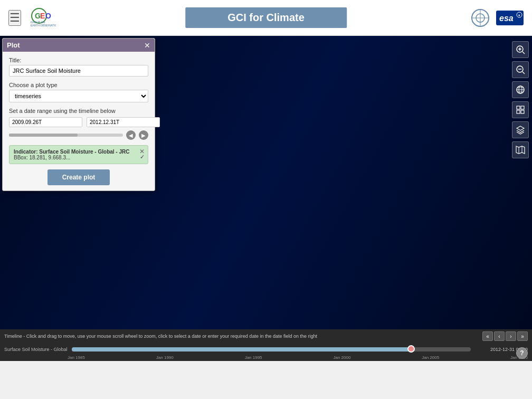 This screenshot has height=399, width=532. What do you see at coordinates (76, 358) in the screenshot?
I see `timeline-label-1985: Jan 1985` at bounding box center [76, 358].